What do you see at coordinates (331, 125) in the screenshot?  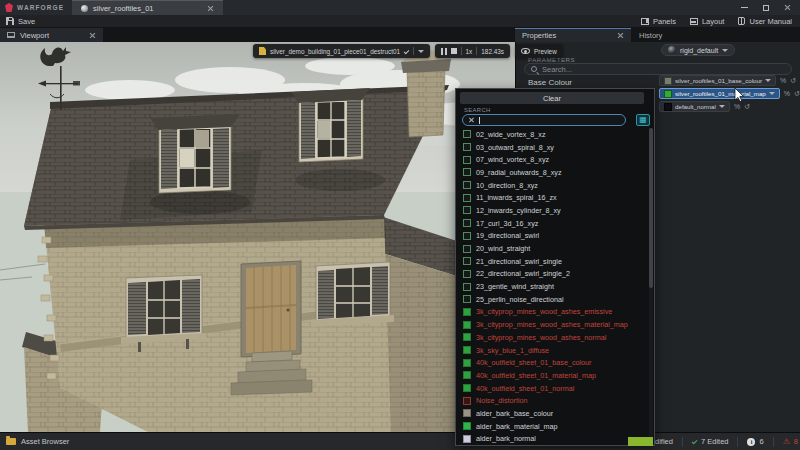 I see `dormer-window-right` at bounding box center [331, 125].